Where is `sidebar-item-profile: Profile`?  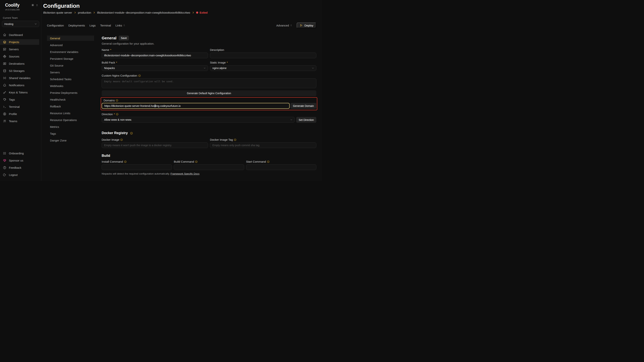 sidebar-item-profile: Profile is located at coordinates (20, 114).